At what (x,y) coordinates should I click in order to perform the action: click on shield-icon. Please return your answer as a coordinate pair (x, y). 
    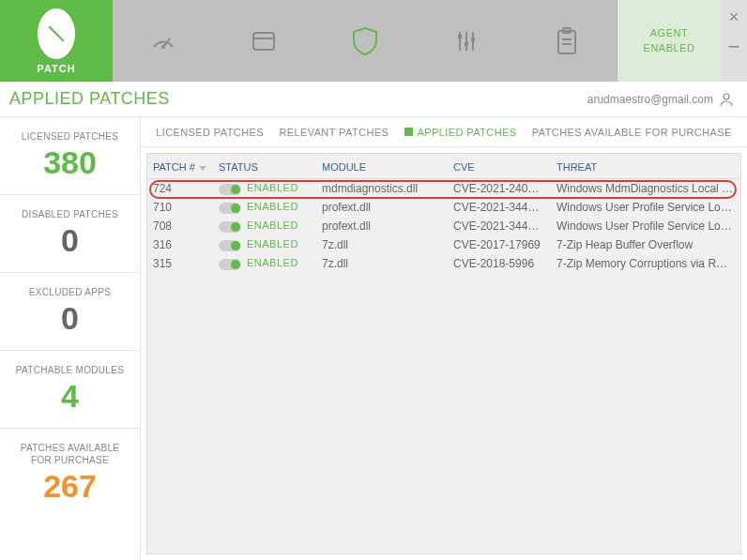
    Looking at the image, I should click on (365, 41).